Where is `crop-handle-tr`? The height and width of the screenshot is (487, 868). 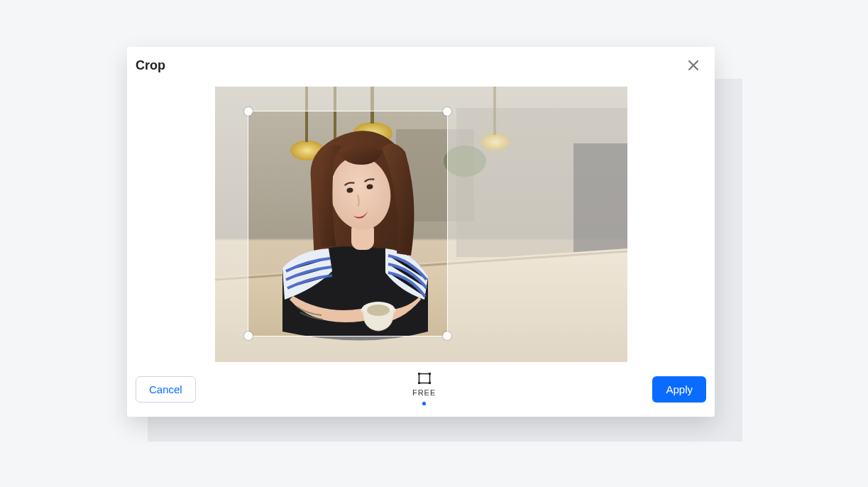 crop-handle-tr is located at coordinates (447, 111).